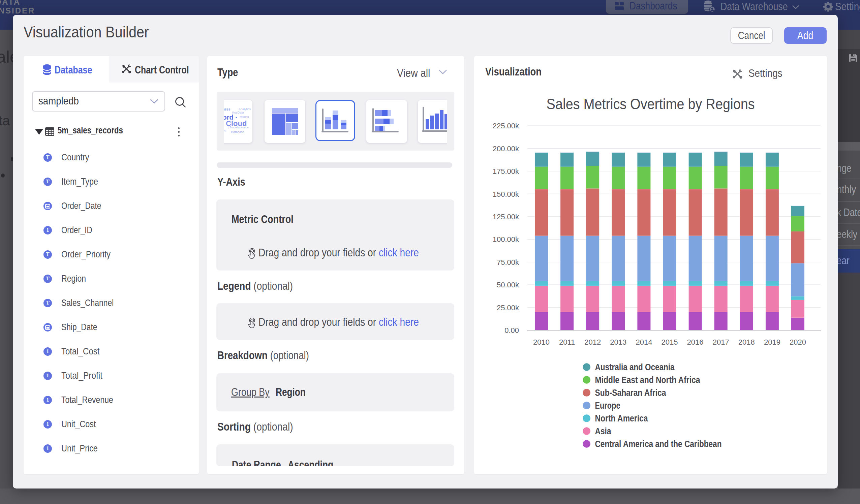 The width and height of the screenshot is (860, 504). Describe the element at coordinates (670, 342) in the screenshot. I see `svg-text: 2015` at that location.